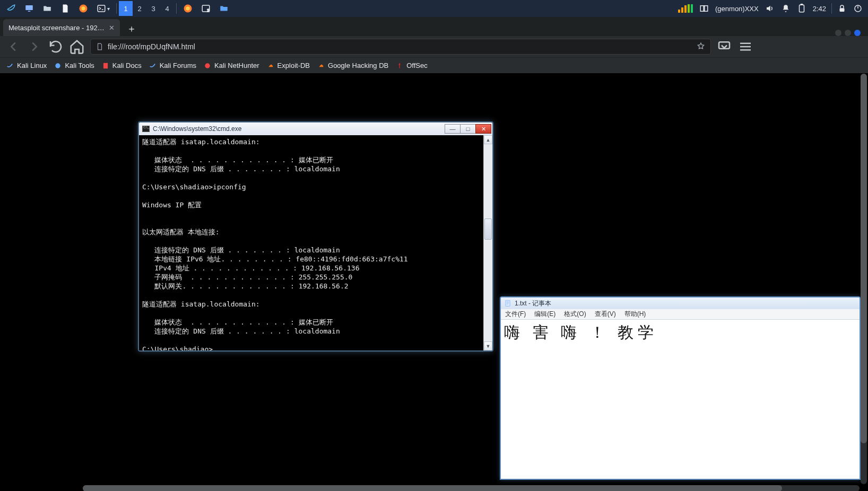 The width and height of the screenshot is (868, 491). I want to click on workspace-3: 3, so click(153, 8).